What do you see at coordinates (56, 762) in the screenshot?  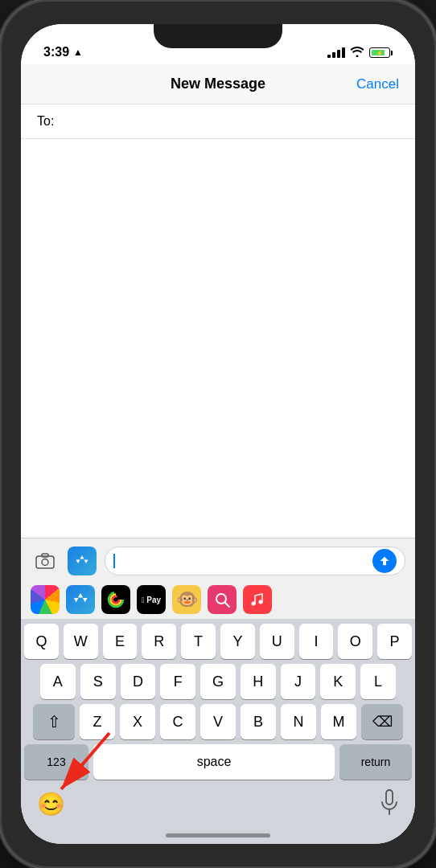 I see `numbers-key: 123` at bounding box center [56, 762].